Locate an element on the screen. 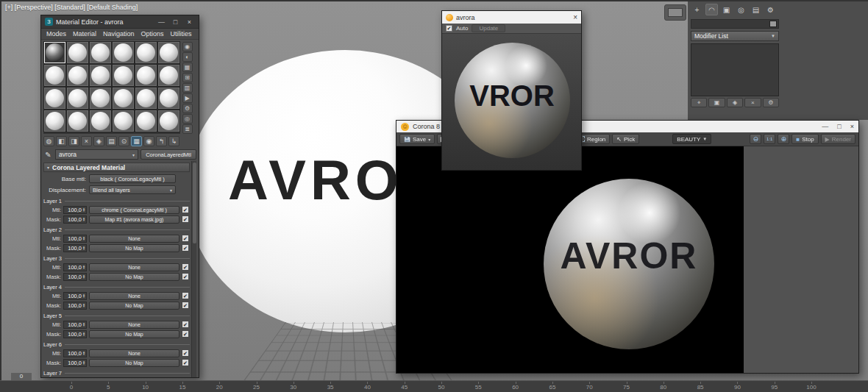 The width and height of the screenshot is (868, 392). displacement-dropdown: Blend all layers ▾ is located at coordinates (132, 190).